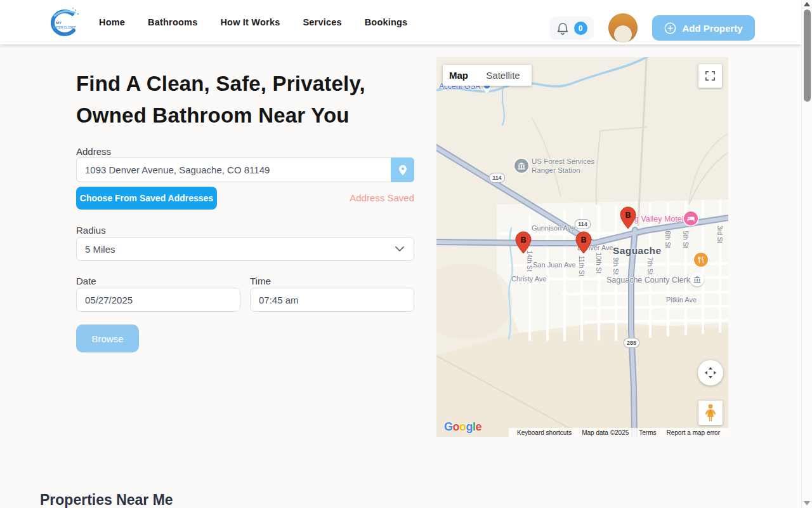 Image resolution: width=812 pixels, height=508 pixels. What do you see at coordinates (402, 170) in the screenshot?
I see `geolocate-button` at bounding box center [402, 170].